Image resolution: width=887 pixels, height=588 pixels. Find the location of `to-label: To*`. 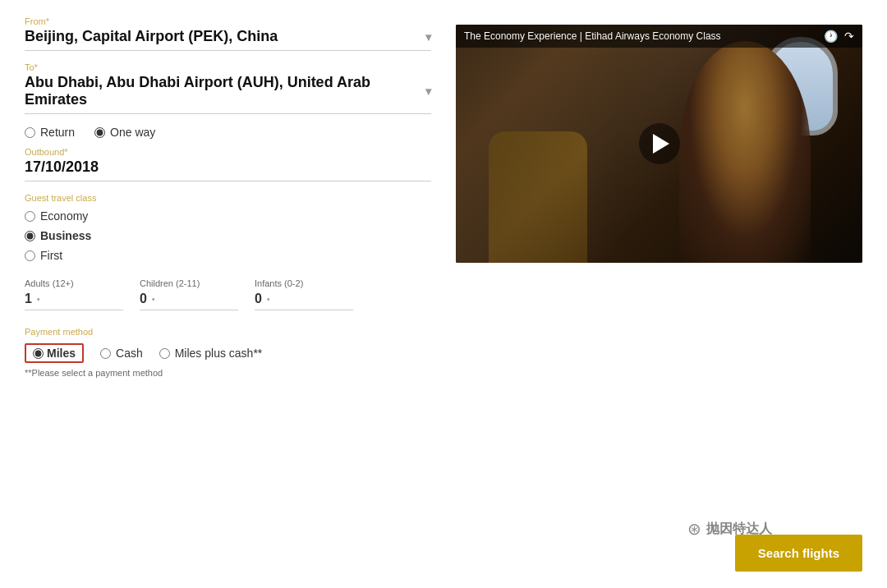

to-label: To* is located at coordinates (228, 67).